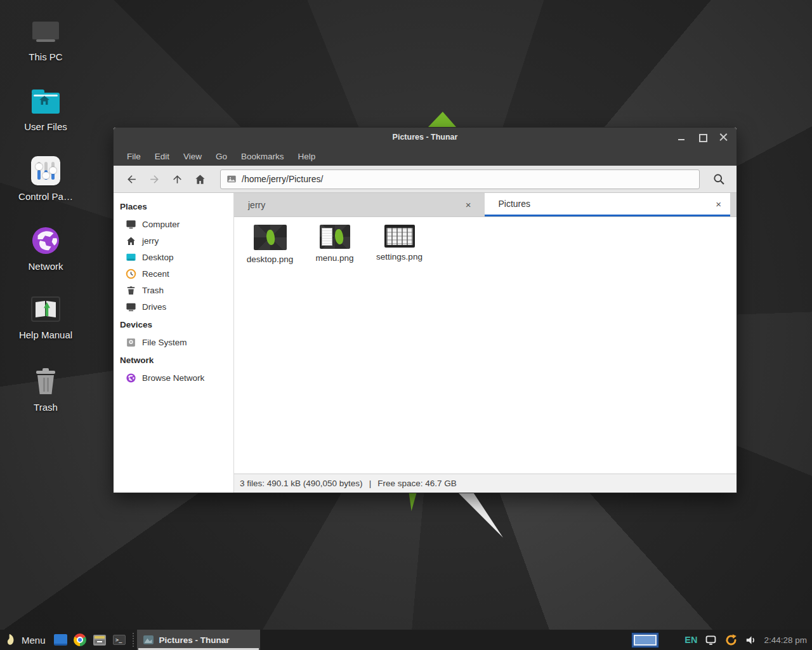 The image size is (812, 650). Describe the element at coordinates (357, 204) in the screenshot. I see `tab-jerry: jerry ×` at that location.